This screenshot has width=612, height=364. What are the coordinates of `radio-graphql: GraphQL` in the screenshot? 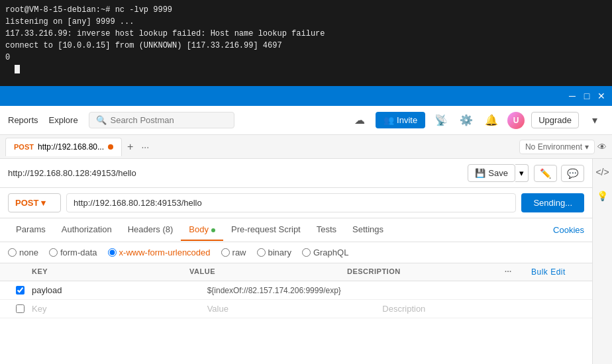 It's located at (325, 253).